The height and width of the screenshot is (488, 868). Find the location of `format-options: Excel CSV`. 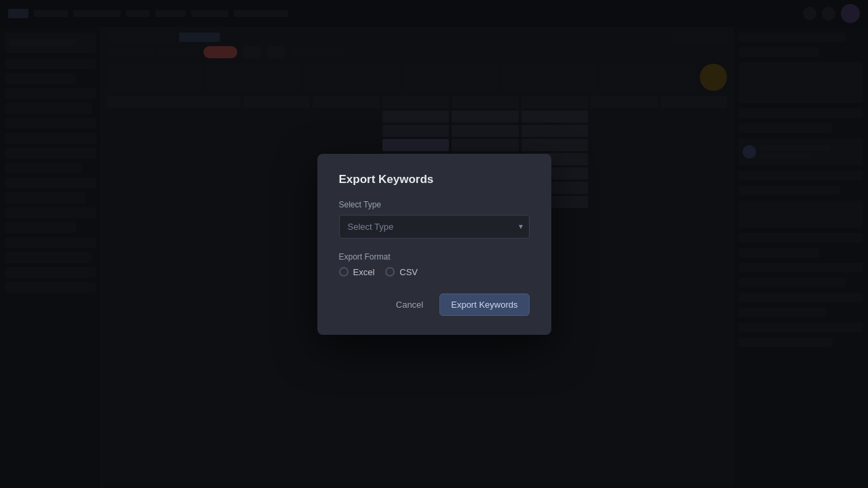

format-options: Excel CSV is located at coordinates (434, 272).